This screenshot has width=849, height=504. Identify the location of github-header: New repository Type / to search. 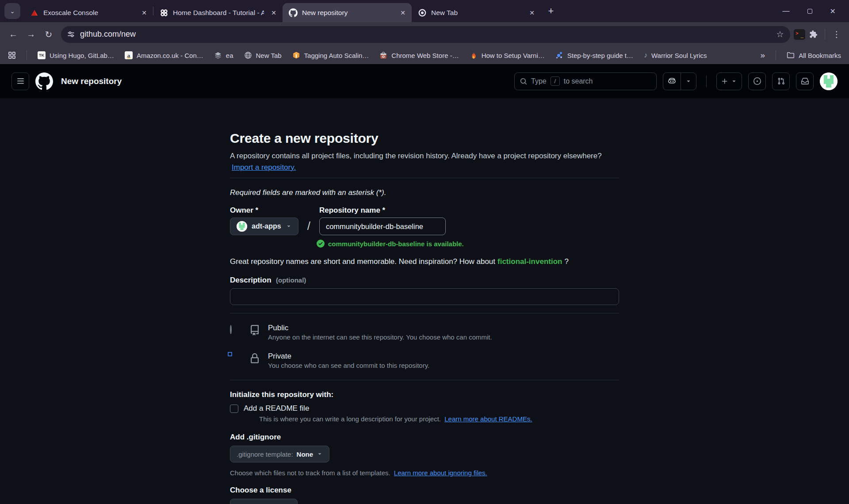
(424, 81).